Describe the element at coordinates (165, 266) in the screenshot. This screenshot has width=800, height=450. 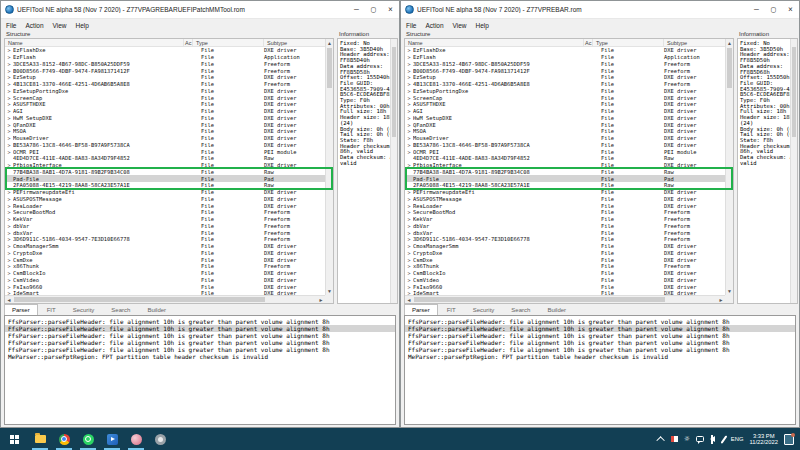
I see `tree-row: >x86ThunkFileFreeform` at that location.